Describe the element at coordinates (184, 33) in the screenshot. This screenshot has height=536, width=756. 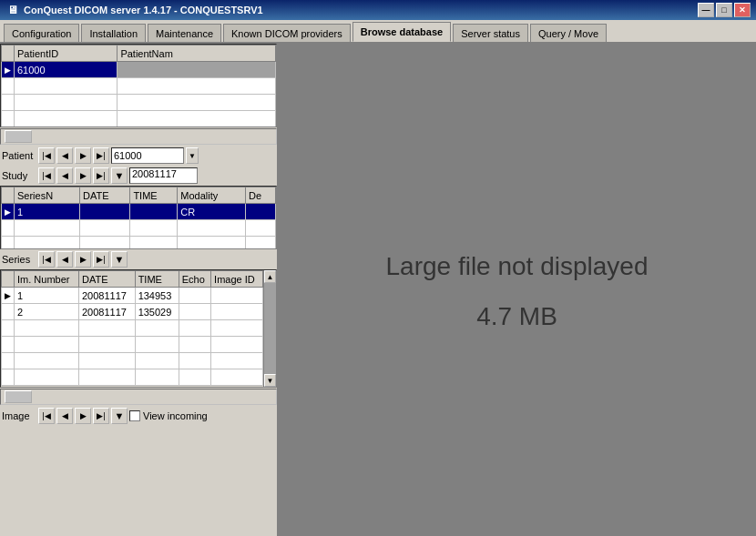
I see `tab-maintenance: Maintenance` at that location.